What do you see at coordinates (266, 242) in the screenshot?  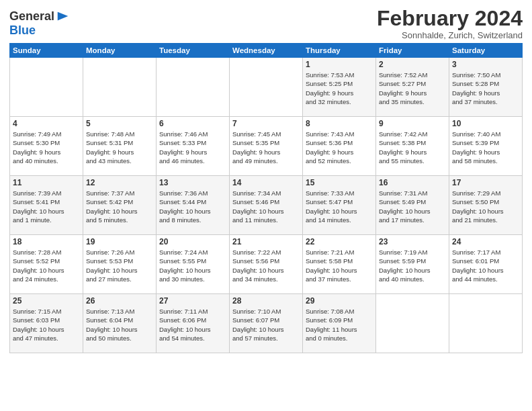 I see `day-number: 21` at bounding box center [266, 242].